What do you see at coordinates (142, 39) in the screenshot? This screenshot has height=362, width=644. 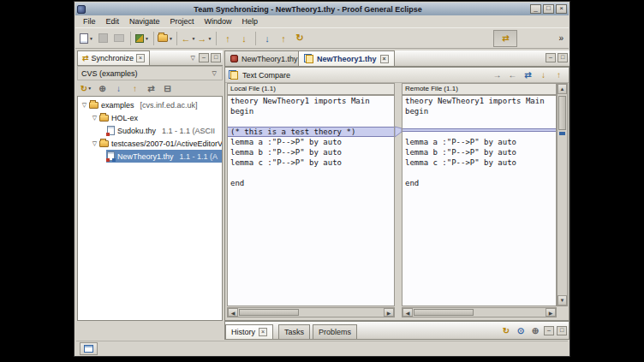 I see `external-tools-button: ▼` at bounding box center [142, 39].